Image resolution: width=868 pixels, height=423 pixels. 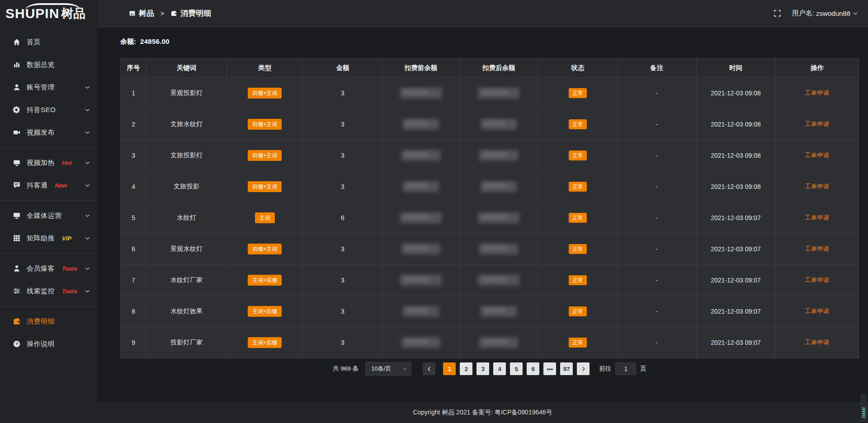 What do you see at coordinates (187, 343) in the screenshot?
I see `cell-keyword: 投影灯厂家` at bounding box center [187, 343].